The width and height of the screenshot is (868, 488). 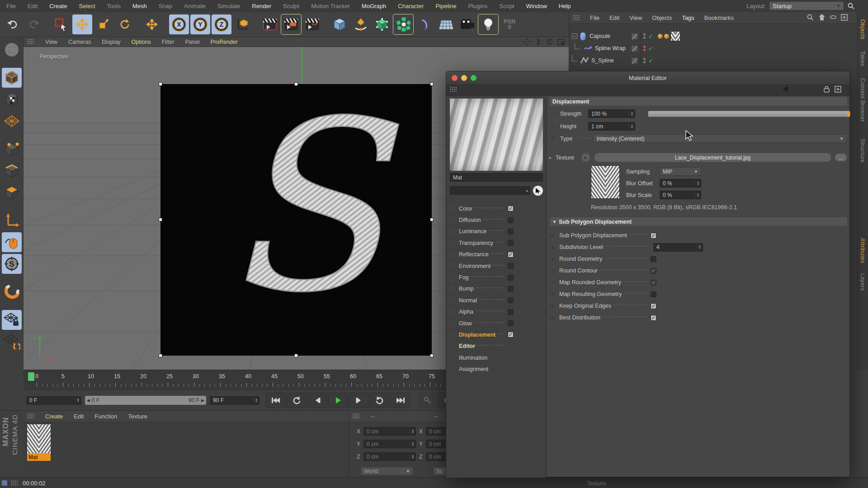 What do you see at coordinates (12, 171) in the screenshot?
I see `edges-mode-button` at bounding box center [12, 171].